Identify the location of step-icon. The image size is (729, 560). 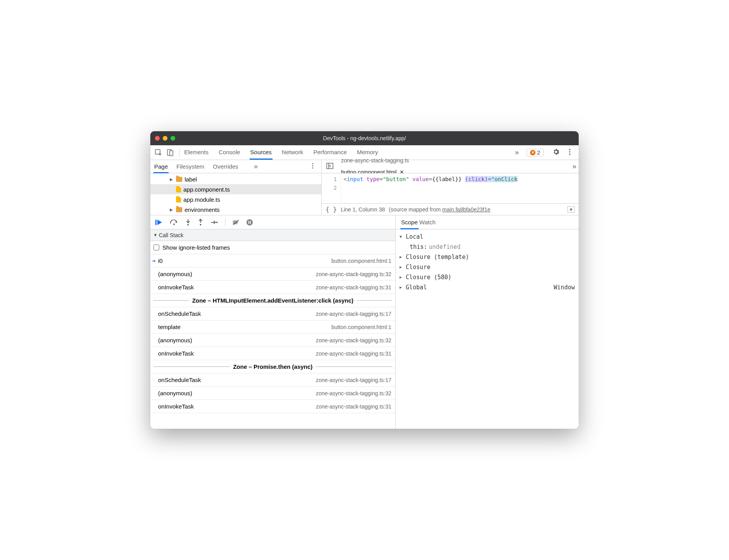
(214, 222).